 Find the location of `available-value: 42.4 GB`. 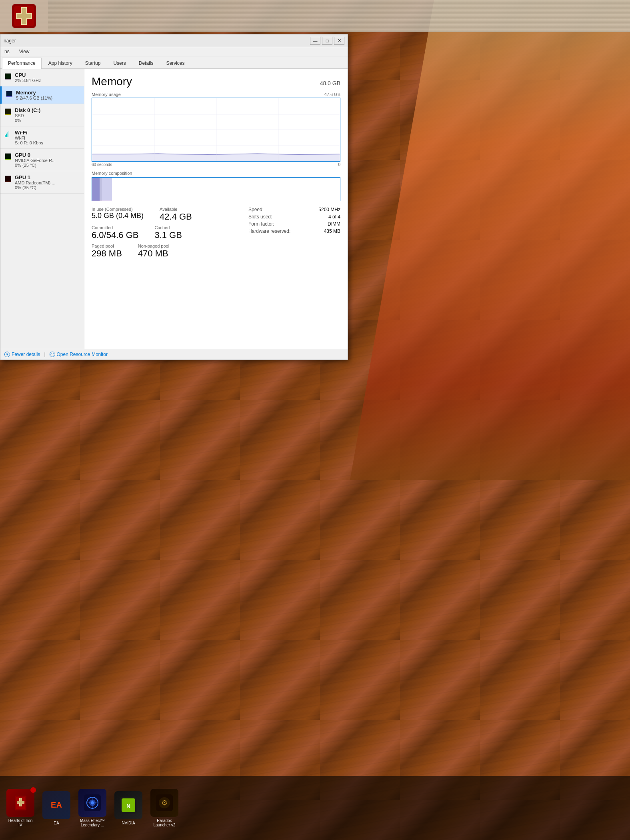

available-value: 42.4 GB is located at coordinates (176, 217).